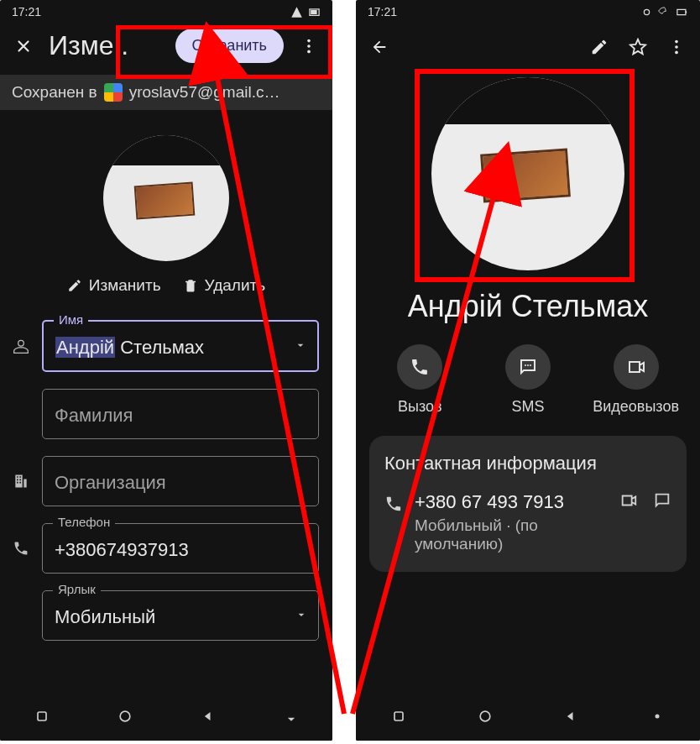 The height and width of the screenshot is (744, 700). I want to click on avatar-section: Изманить Удалить, so click(166, 210).